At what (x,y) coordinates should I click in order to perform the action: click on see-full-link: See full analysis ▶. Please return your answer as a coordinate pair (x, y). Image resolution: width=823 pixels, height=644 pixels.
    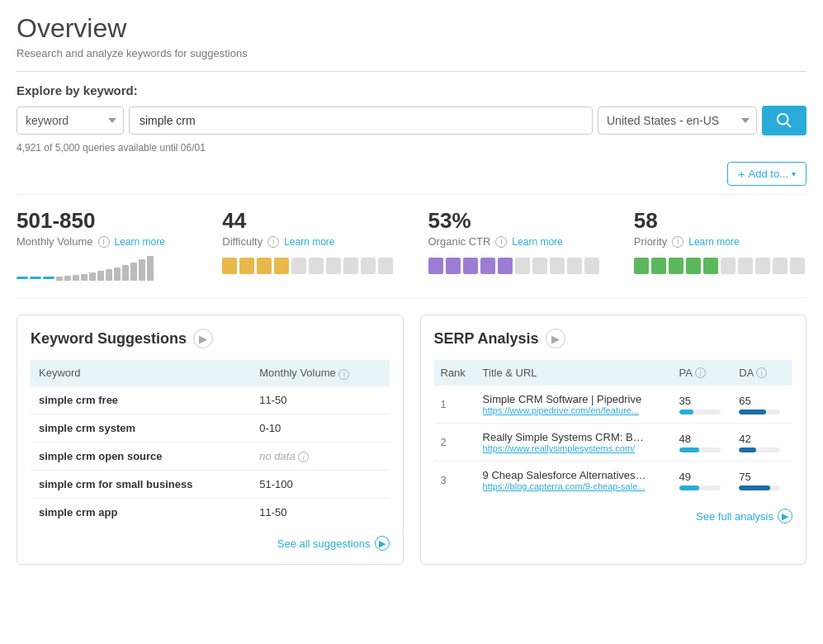
    Looking at the image, I should click on (745, 516).